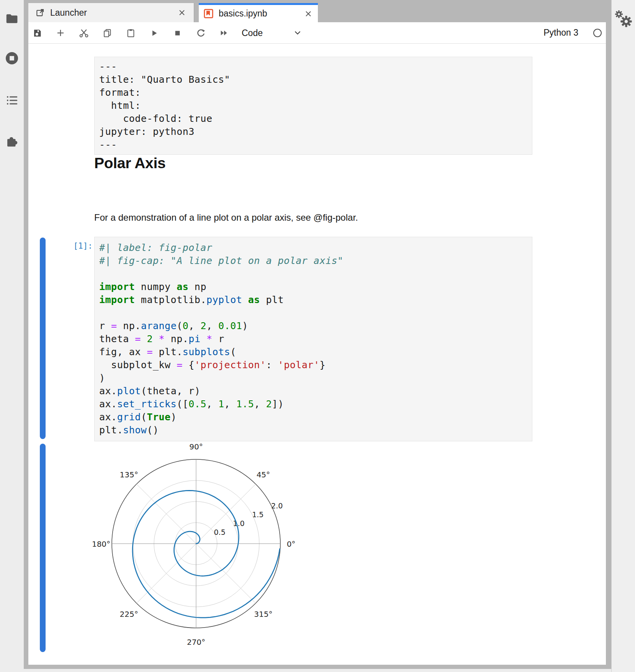 The image size is (635, 672). Describe the element at coordinates (258, 515) in the screenshot. I see `svg-text: 1.5` at that location.